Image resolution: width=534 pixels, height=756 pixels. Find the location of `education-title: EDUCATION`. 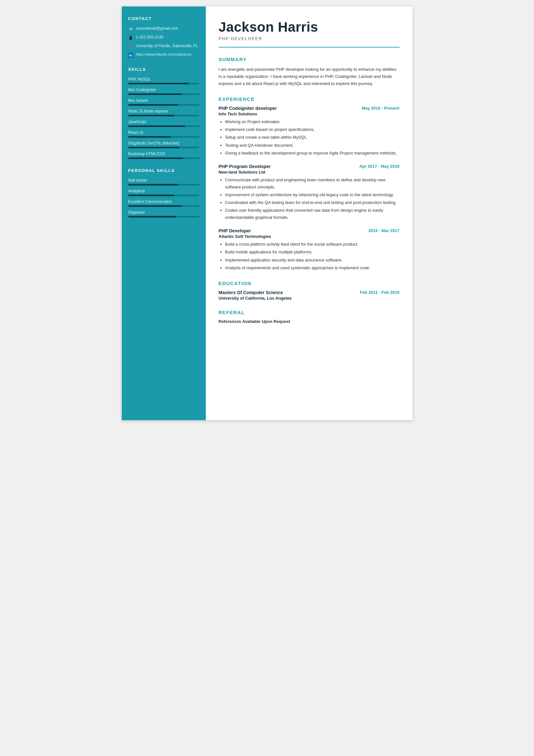

education-title: EDUCATION is located at coordinates (309, 283).